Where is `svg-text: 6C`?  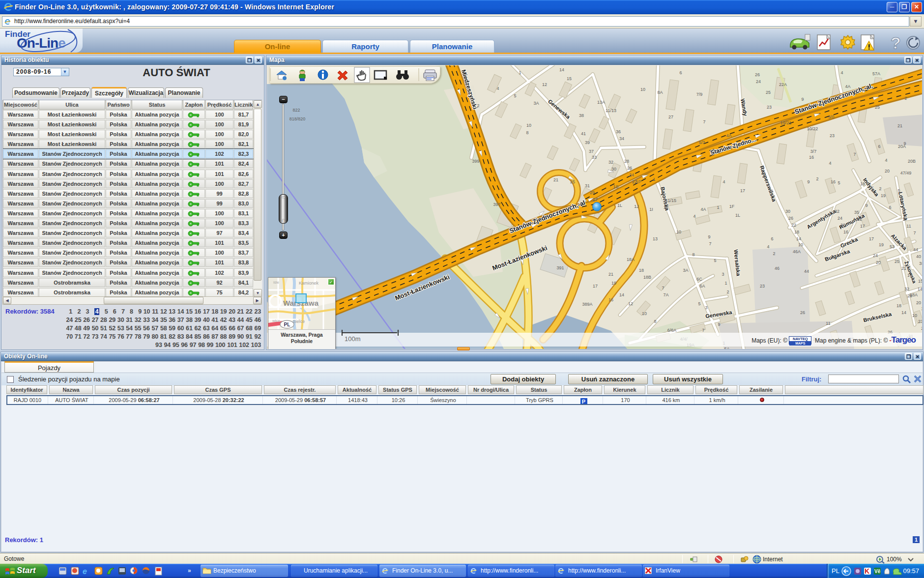 svg-text: 6C is located at coordinates (699, 279).